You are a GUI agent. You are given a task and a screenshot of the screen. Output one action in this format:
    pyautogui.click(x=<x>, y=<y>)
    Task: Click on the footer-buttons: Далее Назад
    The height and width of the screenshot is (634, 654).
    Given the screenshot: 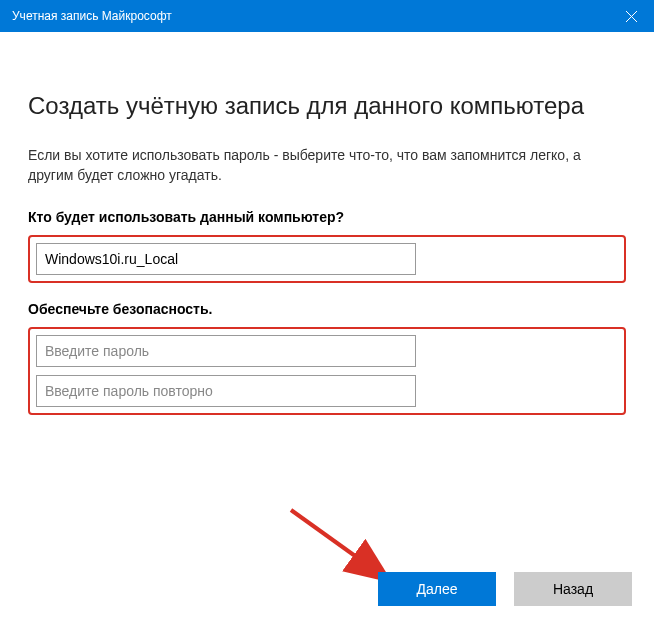 What is the action you would take?
    pyautogui.click(x=505, y=589)
    